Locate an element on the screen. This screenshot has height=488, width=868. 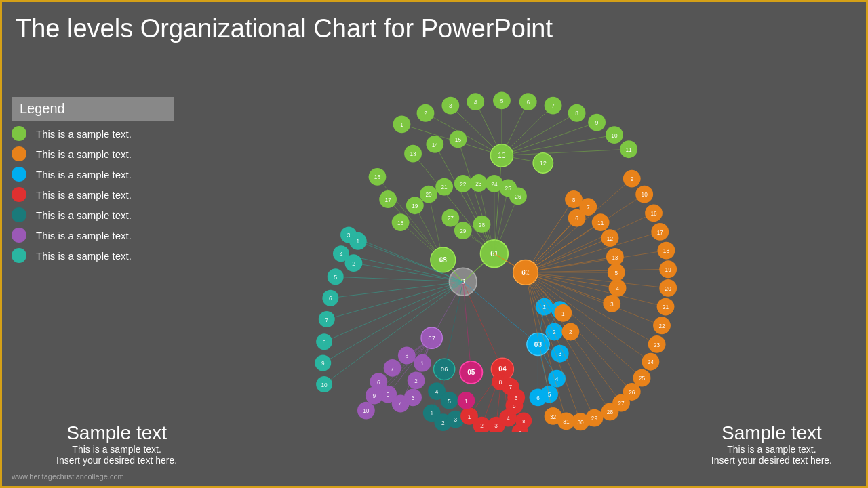
sample-right-heading: Sample text is located at coordinates (772, 433).